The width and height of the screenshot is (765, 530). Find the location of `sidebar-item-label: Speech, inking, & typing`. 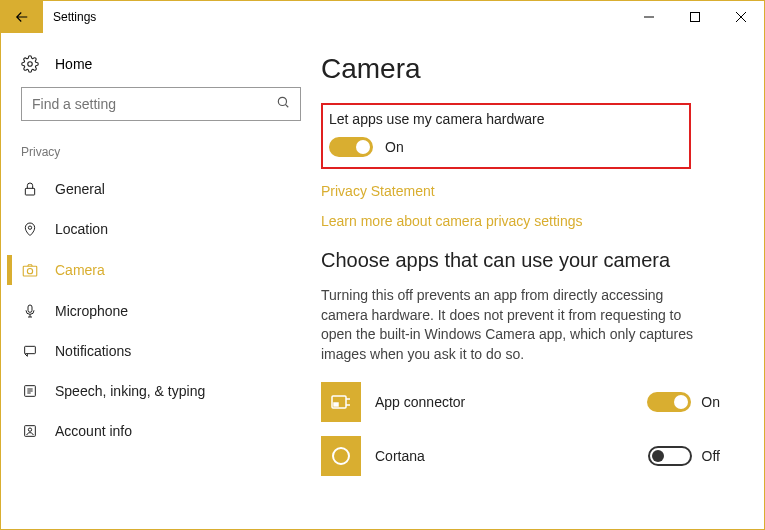

sidebar-item-label: Speech, inking, & typing is located at coordinates (130, 391).